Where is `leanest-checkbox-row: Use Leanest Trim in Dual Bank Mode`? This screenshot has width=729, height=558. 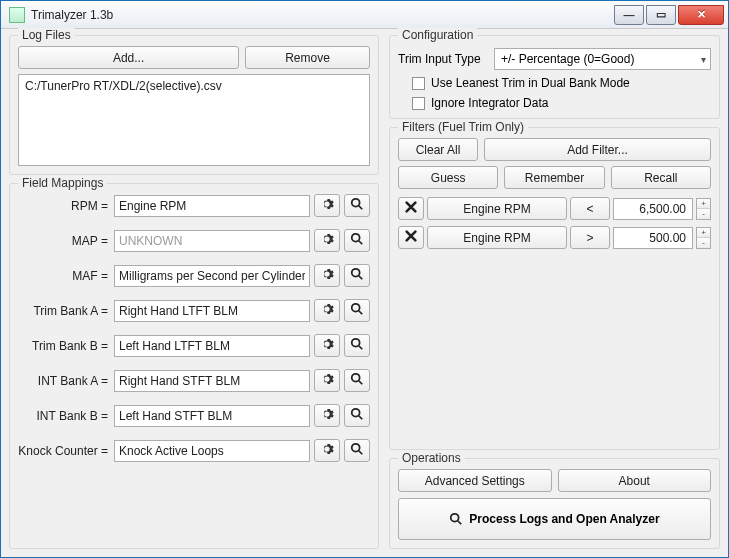
leanest-checkbox-row: Use Leanest Trim in Dual Bank Mode is located at coordinates (562, 83).